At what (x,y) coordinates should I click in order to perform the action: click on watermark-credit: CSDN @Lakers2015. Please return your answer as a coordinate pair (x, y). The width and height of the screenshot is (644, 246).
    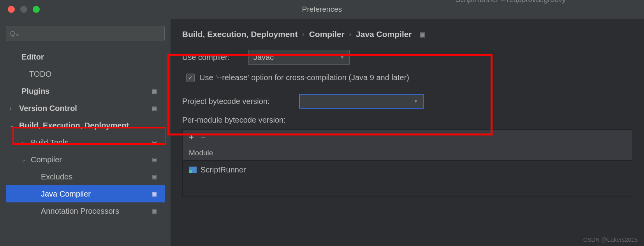
    Looking at the image, I should click on (611, 240).